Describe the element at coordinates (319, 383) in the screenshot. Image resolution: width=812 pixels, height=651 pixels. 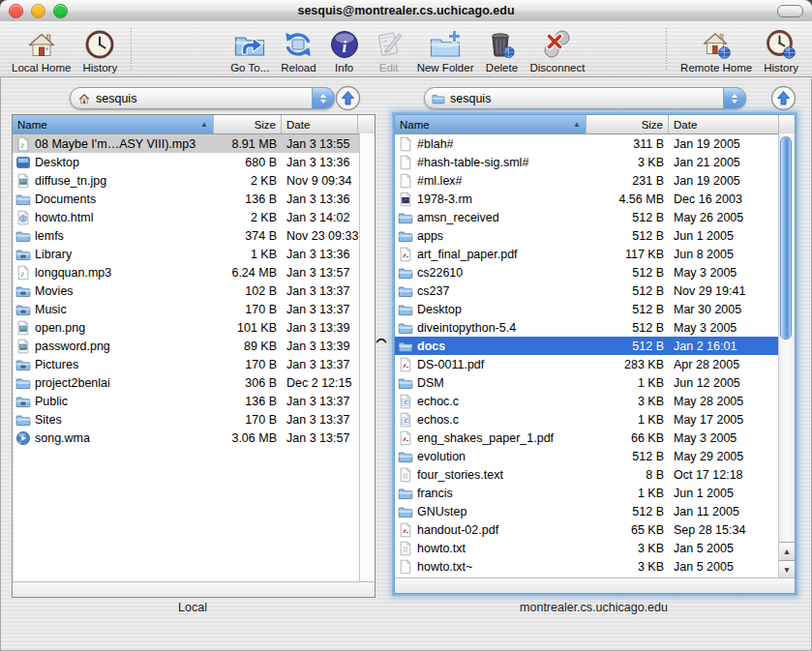
I see `file-date: Dec 2 12:15` at that location.